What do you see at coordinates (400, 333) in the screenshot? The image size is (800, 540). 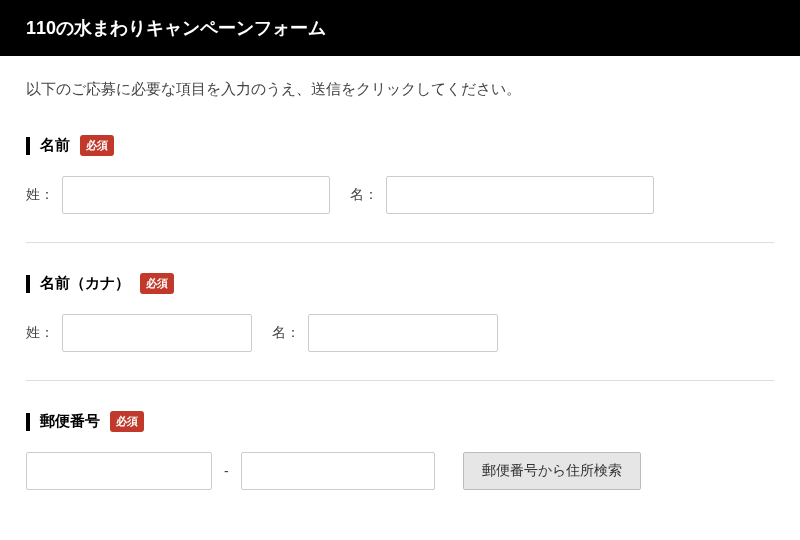 I see `kana-row: 姓： 名：` at bounding box center [400, 333].